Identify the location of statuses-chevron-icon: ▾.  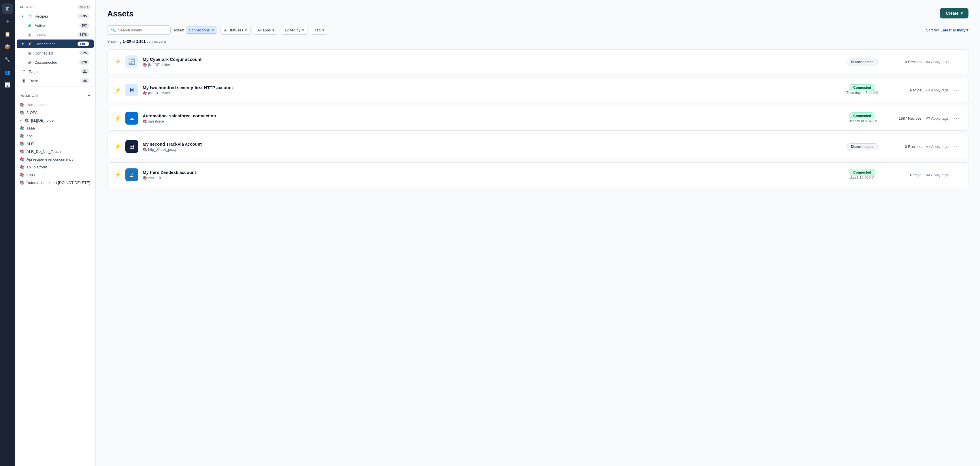
(246, 30).